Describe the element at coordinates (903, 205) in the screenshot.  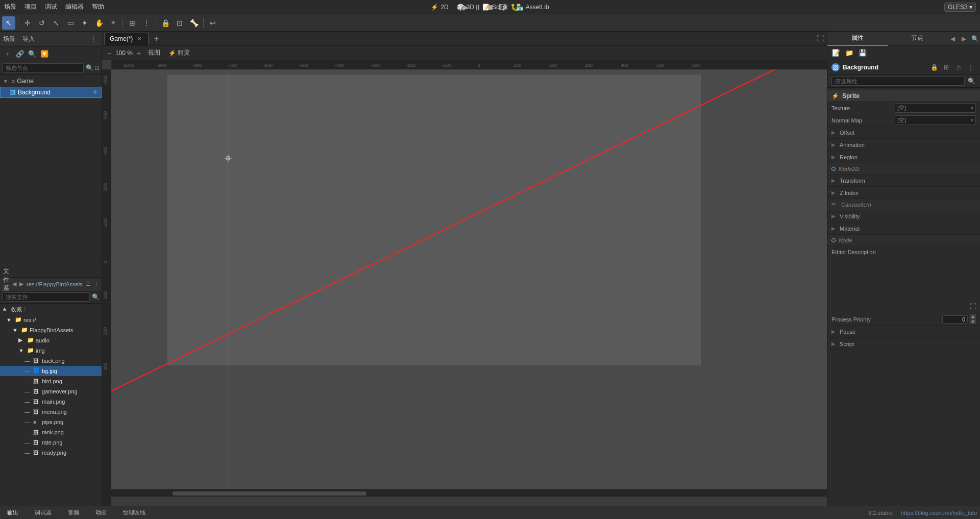
I see `section-canvasitem: ✏ CanvasItem` at that location.